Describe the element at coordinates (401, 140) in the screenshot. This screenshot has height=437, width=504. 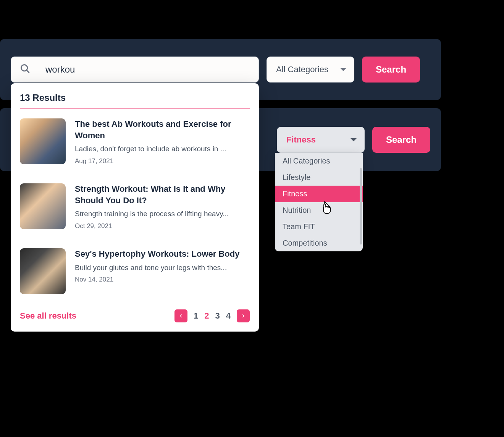
I see `search-button-second: Search` at that location.